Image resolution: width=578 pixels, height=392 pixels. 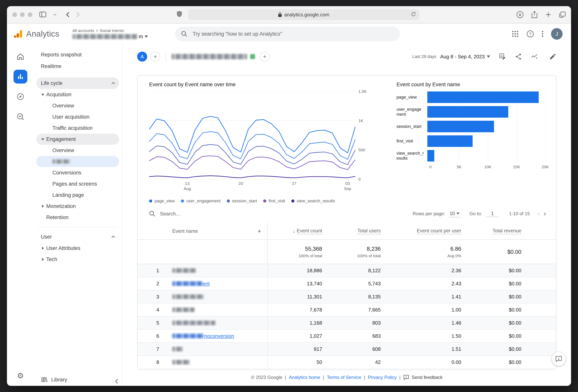 I want to click on next-page-icon: ›, so click(x=545, y=214).